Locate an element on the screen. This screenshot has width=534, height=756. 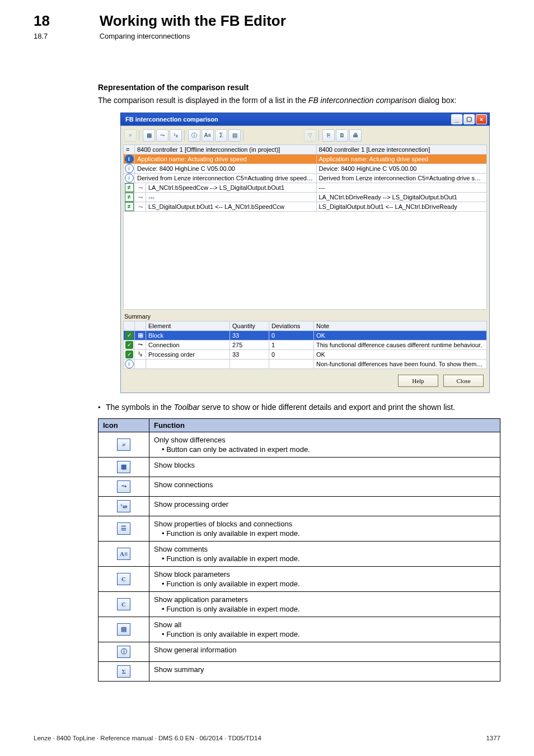
summary-row: ✓ ⤳ Connection 275 1 This functional dif… is located at coordinates (306, 345).